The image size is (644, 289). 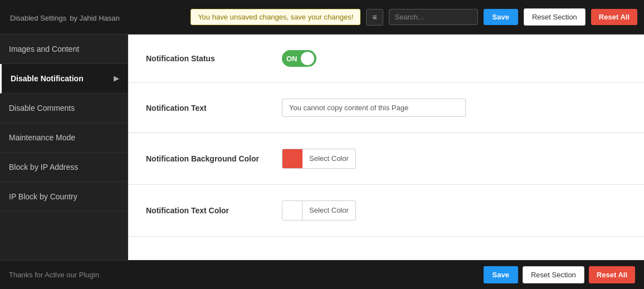 What do you see at coordinates (319, 159) in the screenshot?
I see `notification-bg-color-control: Select Color` at bounding box center [319, 159].